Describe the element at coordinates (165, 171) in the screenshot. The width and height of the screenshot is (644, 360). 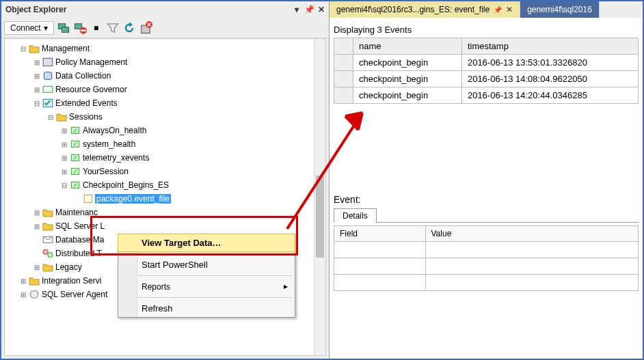
I see `tree-yoursession: ⊞YourSession` at that location.